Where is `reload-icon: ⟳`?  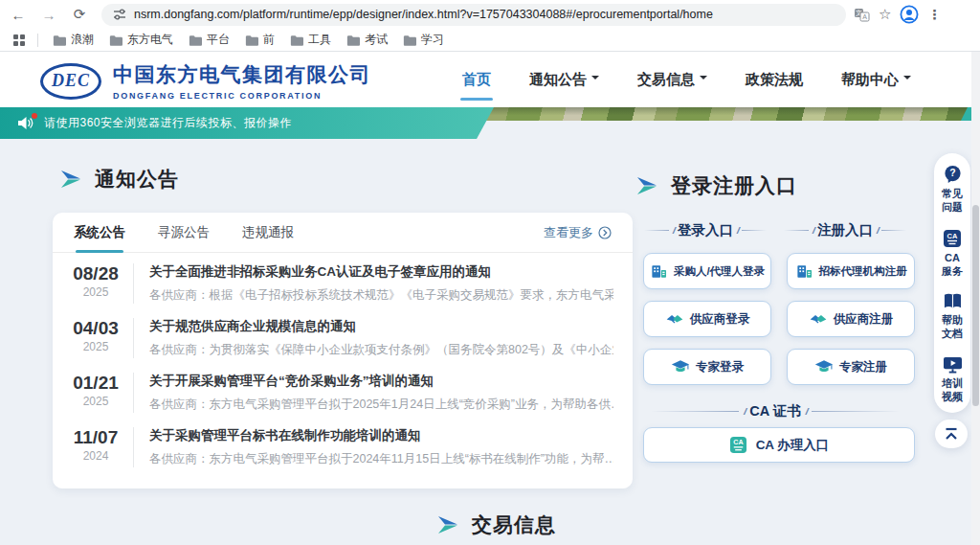
reload-icon: ⟳ is located at coordinates (79, 14).